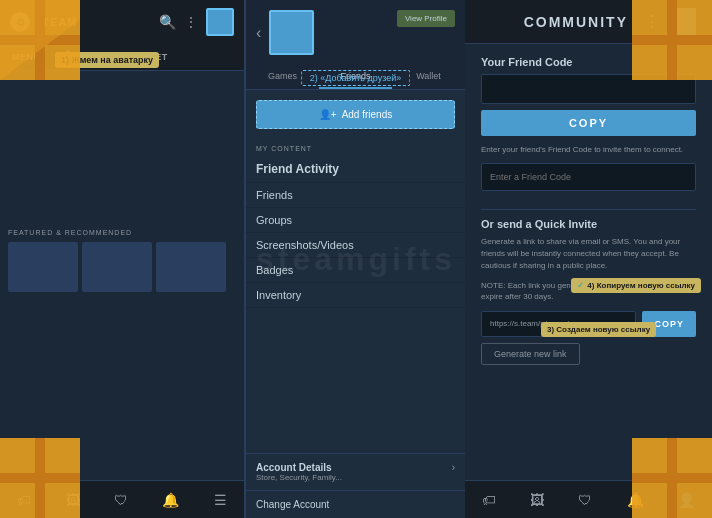 Image resolution: width=712 pixels, height=518 pixels. I want to click on corner-ribbon-tl, so click(40, 40).